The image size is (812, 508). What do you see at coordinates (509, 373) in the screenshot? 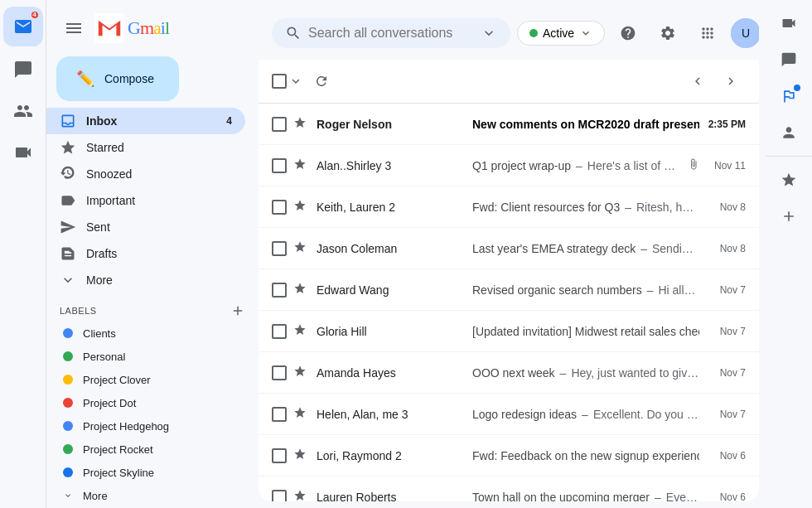
I see `email-row-7: Amanda Hayes OOO next week – Hey, just w…` at bounding box center [509, 373].